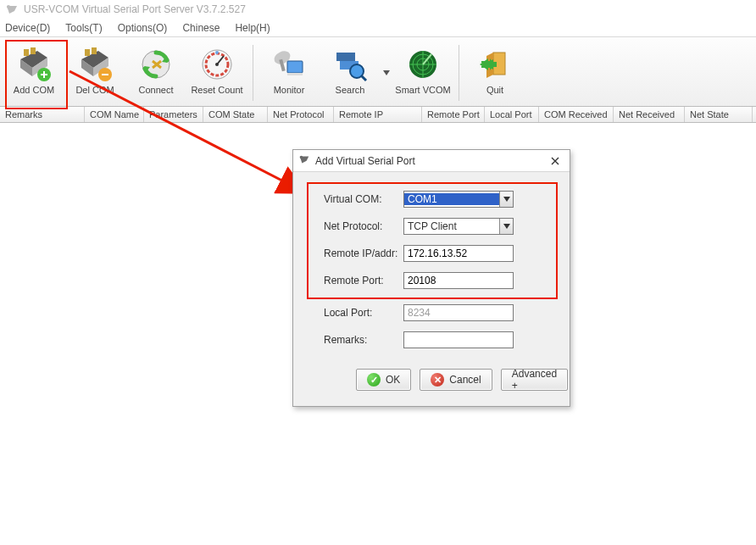 Image resolution: width=756 pixels, height=545 pixels. What do you see at coordinates (290, 90) in the screenshot?
I see `monitor-label: Monitor` at bounding box center [290, 90].